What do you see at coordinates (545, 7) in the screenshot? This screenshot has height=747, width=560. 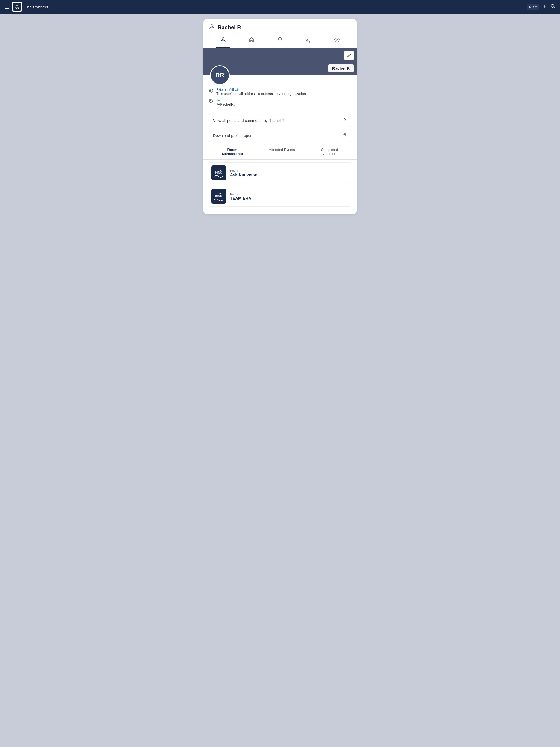 I see `add-icon: +` at bounding box center [545, 7].